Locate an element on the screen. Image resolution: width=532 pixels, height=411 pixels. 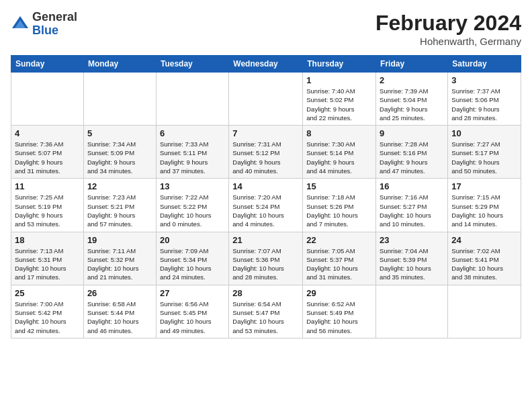
calendar-cell: 7Sunrise: 7:31 AM Sunset: 5:12 PM Daylig… is located at coordinates (266, 152).